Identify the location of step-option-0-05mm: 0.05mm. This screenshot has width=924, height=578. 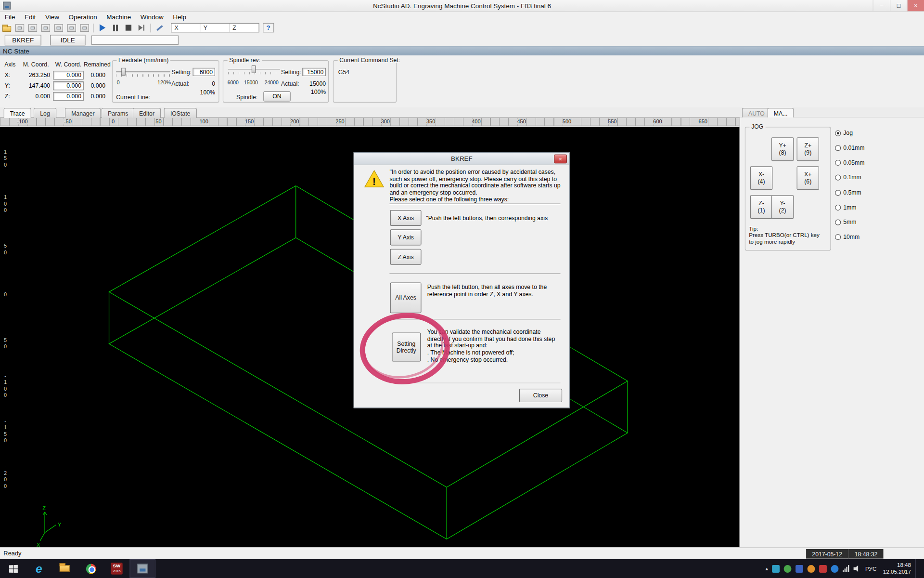
(850, 163).